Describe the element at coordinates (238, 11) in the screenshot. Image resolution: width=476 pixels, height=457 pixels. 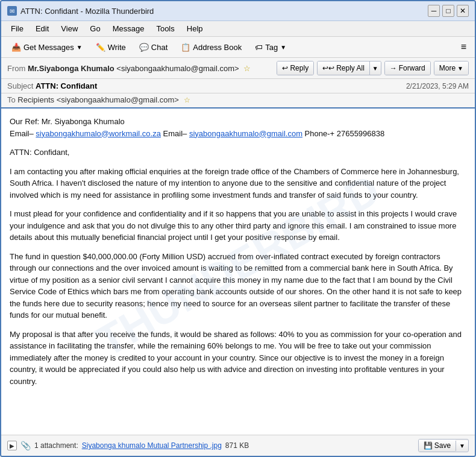
I see `title-bar: ✉ ATTN: Confidant - Mozilla Thunderbird …` at that location.